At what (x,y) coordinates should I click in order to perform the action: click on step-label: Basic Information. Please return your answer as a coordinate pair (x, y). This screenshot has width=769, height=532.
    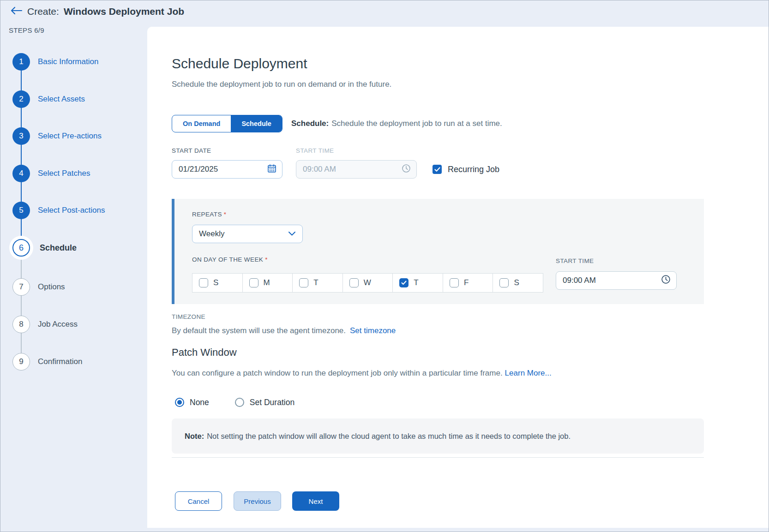
    Looking at the image, I should click on (68, 62).